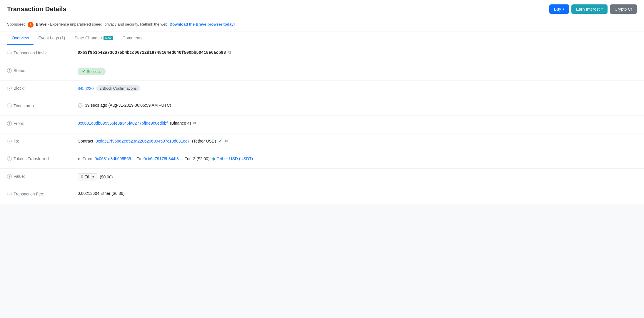 The image size is (644, 318). Describe the element at coordinates (322, 107) in the screenshot. I see `row-timestamp: ? Timestamp: 🕐 39 secs ago (Aug-31-2019 …` at that location.